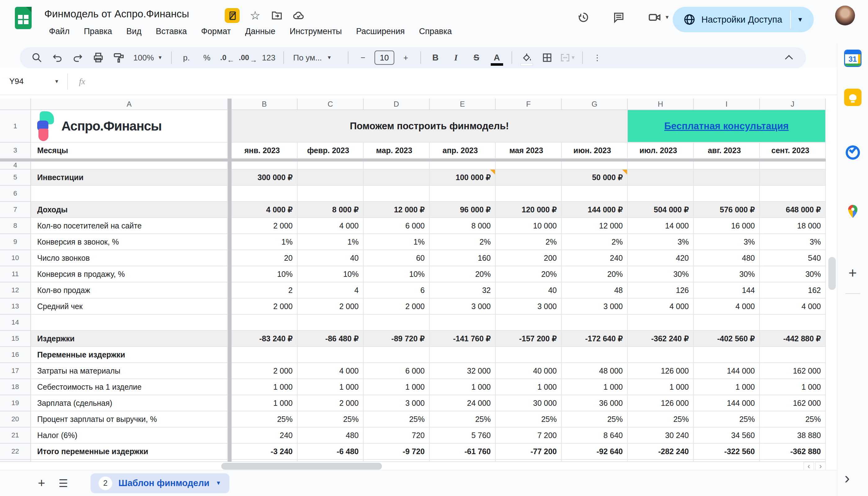  Describe the element at coordinates (397, 403) in the screenshot. I see `cell-D19: 3 000` at that location.